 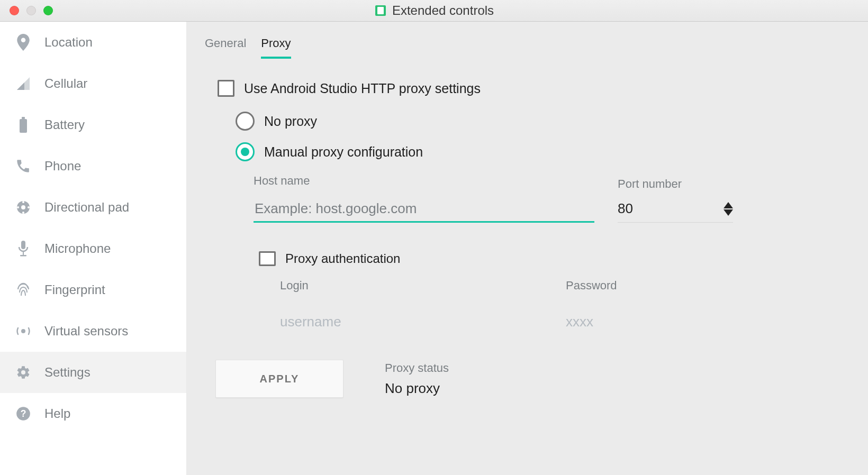 I want to click on sidebar-item-label: Location, so click(x=69, y=42).